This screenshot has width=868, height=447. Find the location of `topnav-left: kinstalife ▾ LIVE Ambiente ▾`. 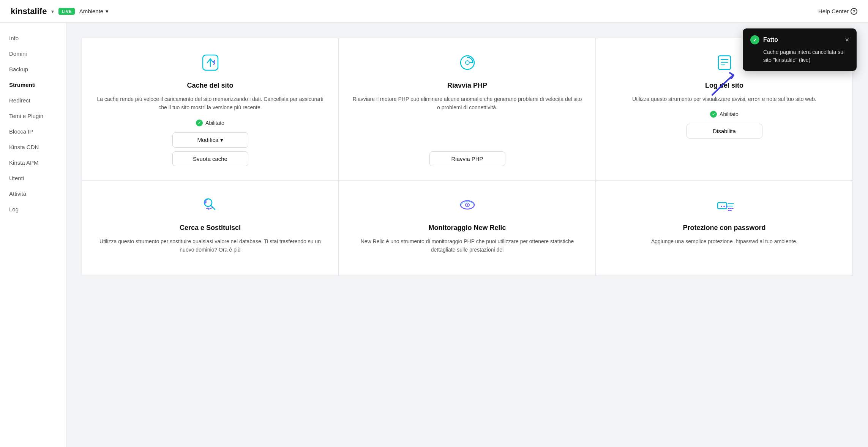

topnav-left: kinstalife ▾ LIVE Ambiente ▾ is located at coordinates (60, 11).